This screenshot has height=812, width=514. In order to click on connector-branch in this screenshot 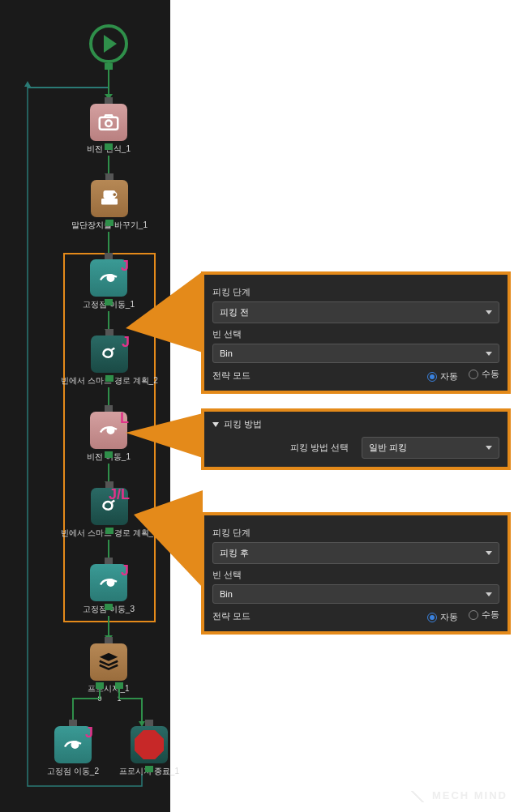, I will do `click(68, 88)`.